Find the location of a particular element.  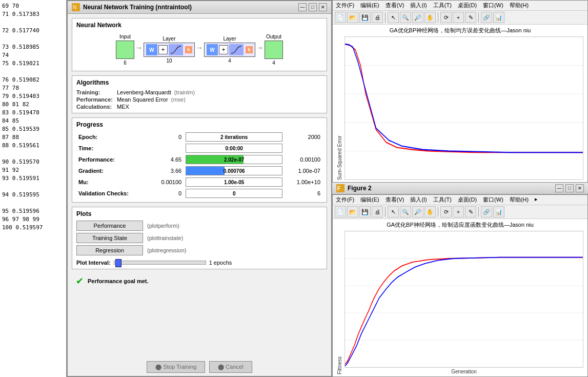

time-value: 0:00:00 is located at coordinates (234, 149).